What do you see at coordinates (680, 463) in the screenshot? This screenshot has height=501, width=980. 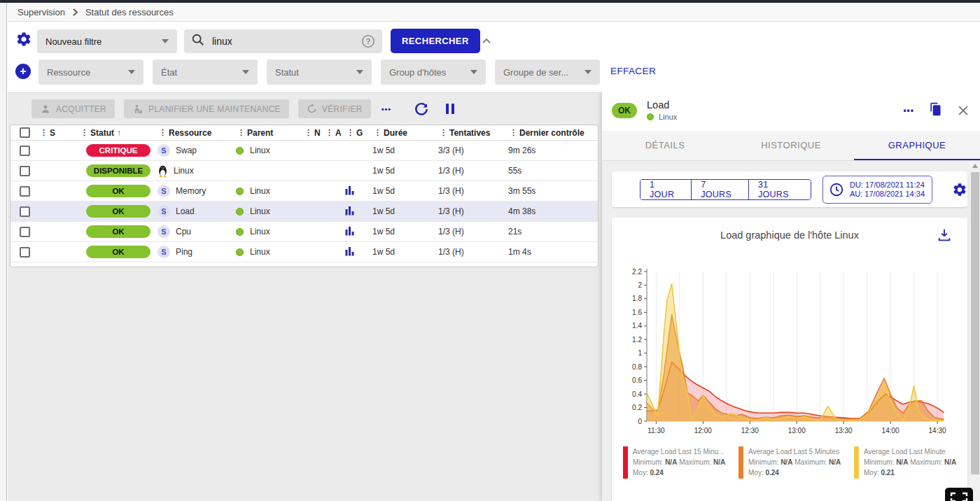 I see `legend-item: Average Load Last 15 Minu...Minimum: N/A…` at bounding box center [680, 463].